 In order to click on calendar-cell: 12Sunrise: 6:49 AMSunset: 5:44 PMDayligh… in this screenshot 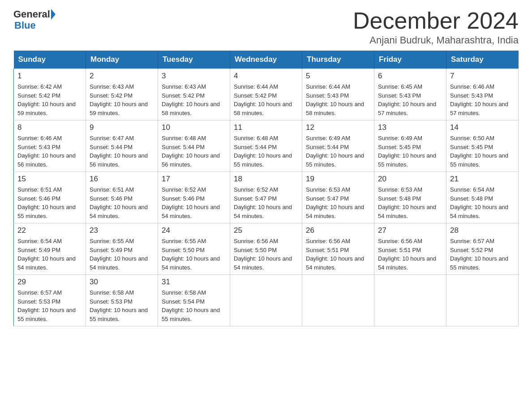, I will do `click(339, 146)`.